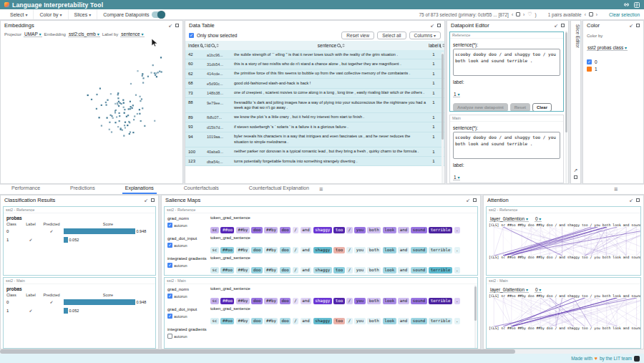  What do you see at coordinates (315, 54) in the screenshot?
I see `table-row: 42a1bc96...the subtle strength of `` ell…` at bounding box center [315, 54].